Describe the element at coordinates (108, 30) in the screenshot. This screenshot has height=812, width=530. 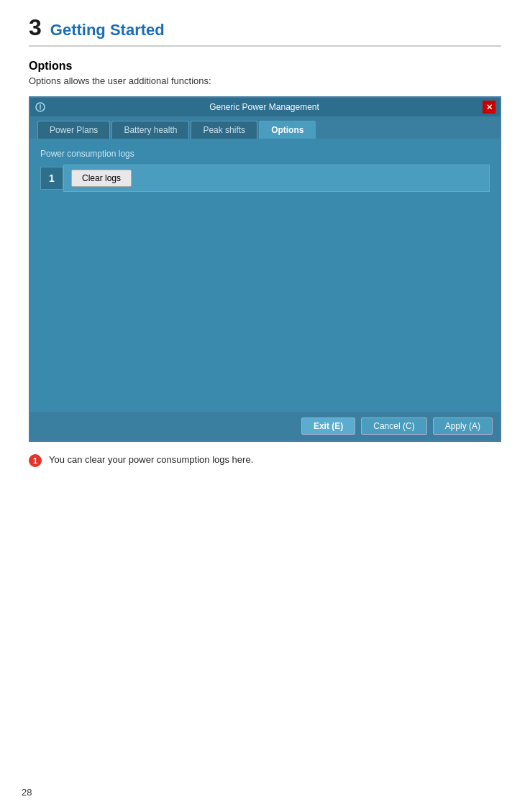
I see `chapter-title: Getting Started` at that location.